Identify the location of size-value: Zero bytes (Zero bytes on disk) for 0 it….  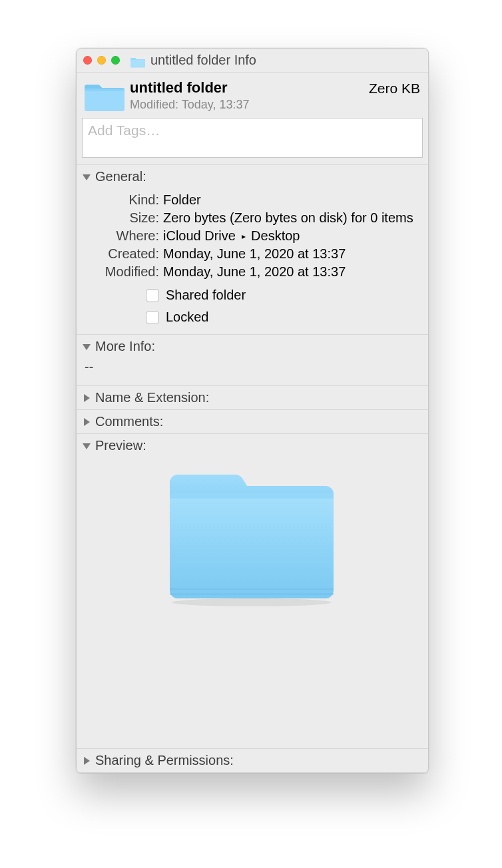
(296, 218).